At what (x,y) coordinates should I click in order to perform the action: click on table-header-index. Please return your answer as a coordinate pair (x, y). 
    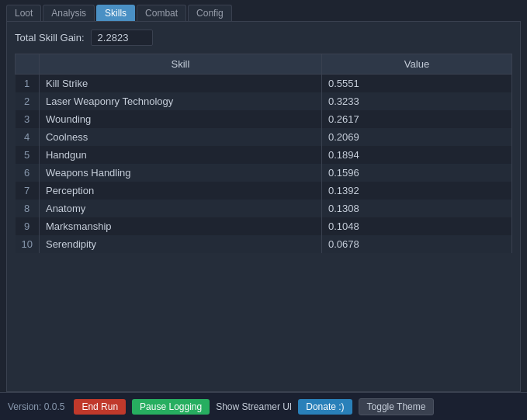
    Looking at the image, I should click on (28, 64).